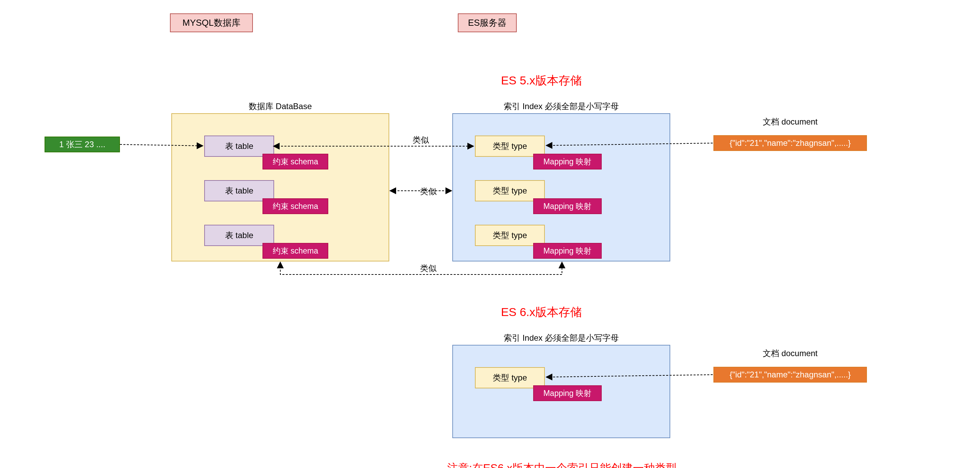  I want to click on schema-box-3: 约束 schema, so click(295, 251).